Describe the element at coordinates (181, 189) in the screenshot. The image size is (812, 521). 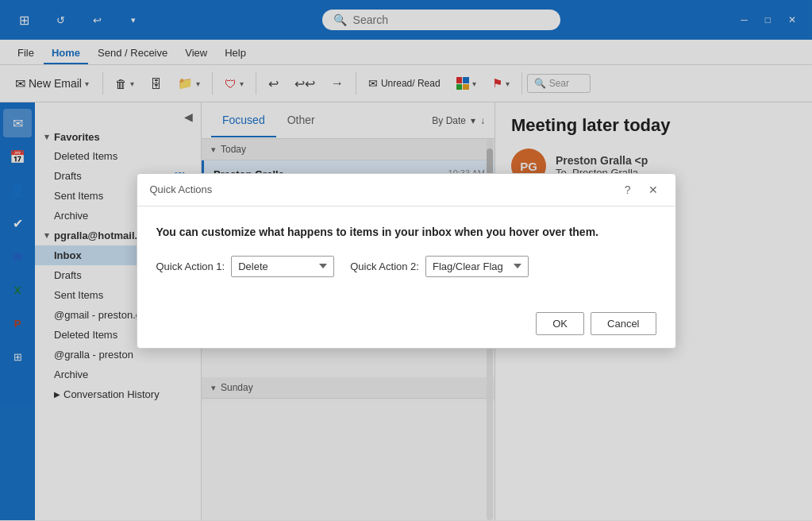
I see `dialog-title: Quick Actions` at that location.